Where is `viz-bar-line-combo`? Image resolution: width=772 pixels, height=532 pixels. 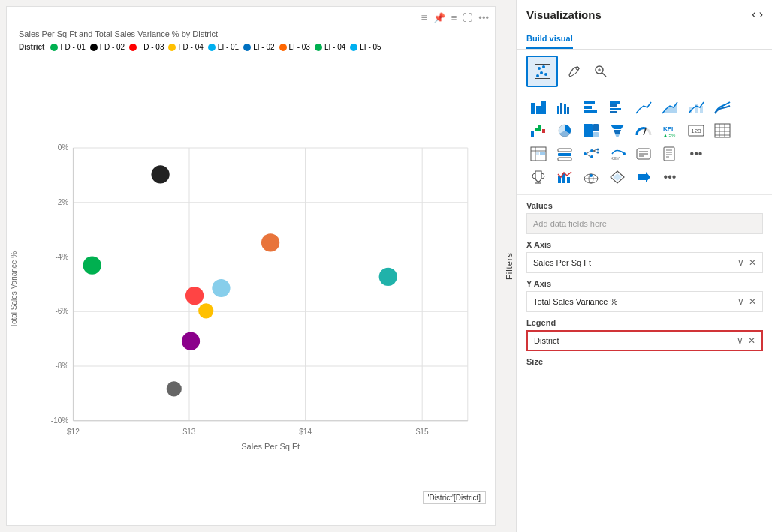
viz-bar-line-combo is located at coordinates (565, 177).